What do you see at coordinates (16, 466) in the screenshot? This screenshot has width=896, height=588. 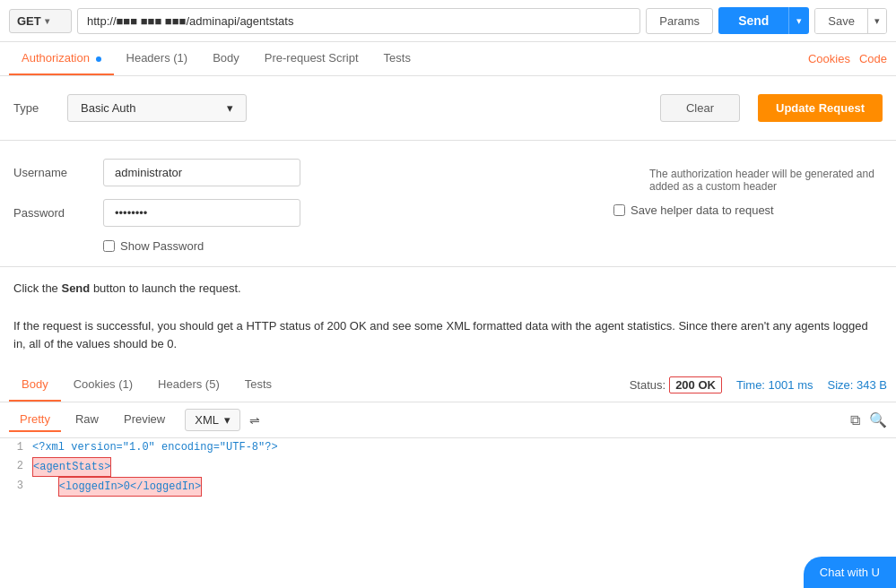 I see `line-num-2: 2` at bounding box center [16, 466].